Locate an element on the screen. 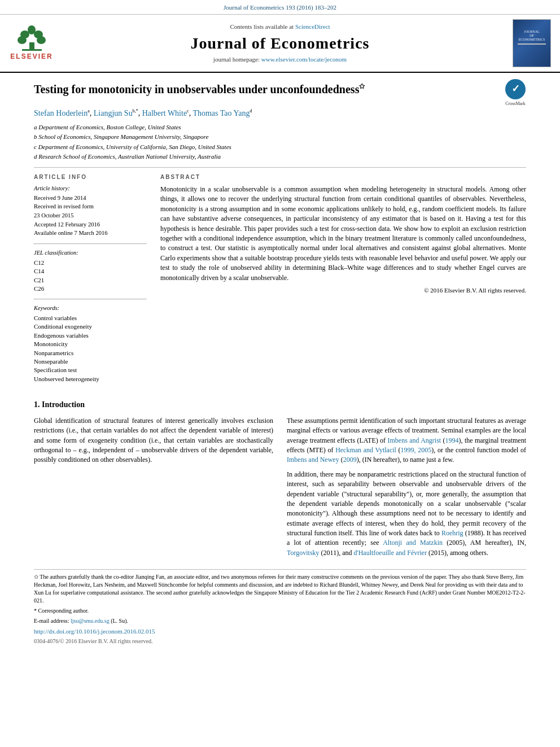 The image size is (560, 747). doi-link: http://dx.doi.org/10.1016/j.jeconom.2016… is located at coordinates (95, 631).